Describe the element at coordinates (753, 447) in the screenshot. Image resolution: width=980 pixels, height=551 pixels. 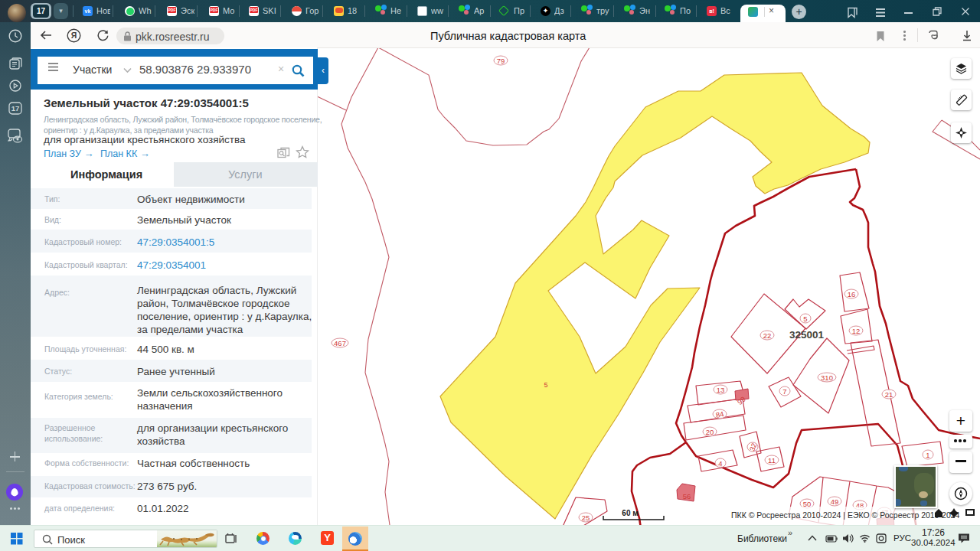
I see `svg-text: 32` at that location.